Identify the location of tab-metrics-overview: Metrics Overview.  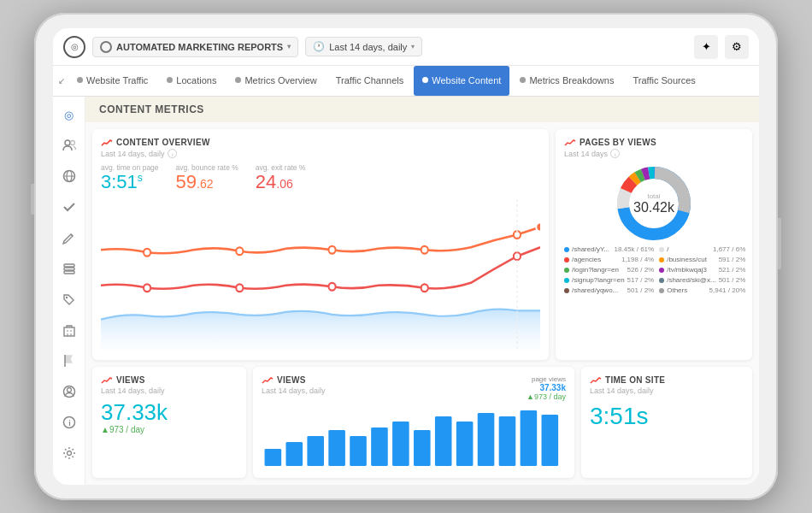
(275, 80).